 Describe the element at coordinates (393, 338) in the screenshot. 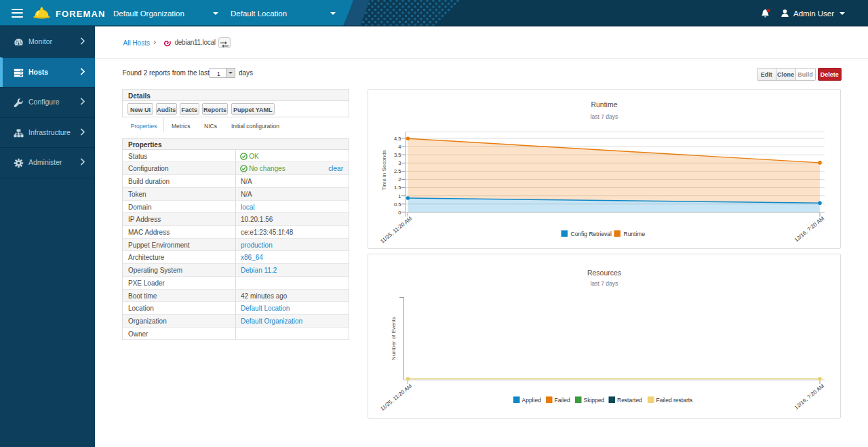

I see `svg-text: Number of Events` at that location.